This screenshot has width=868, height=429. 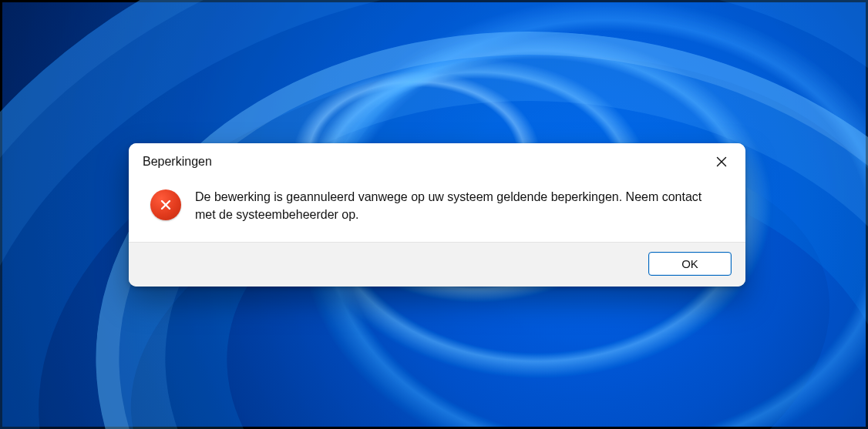 What do you see at coordinates (459, 206) in the screenshot?
I see `dialog-message: De bewerking is geannuleerd vanwege op u…` at bounding box center [459, 206].